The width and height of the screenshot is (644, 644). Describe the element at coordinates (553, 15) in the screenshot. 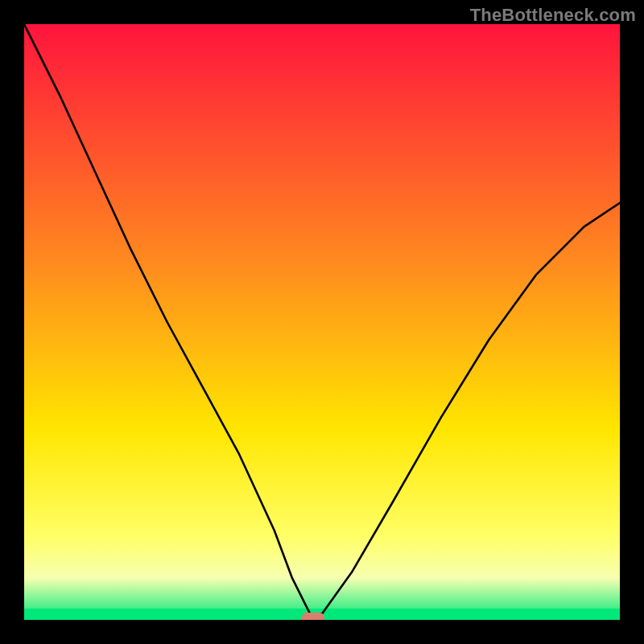

I see `watermark-label: TheBottleneck.com` at that location.